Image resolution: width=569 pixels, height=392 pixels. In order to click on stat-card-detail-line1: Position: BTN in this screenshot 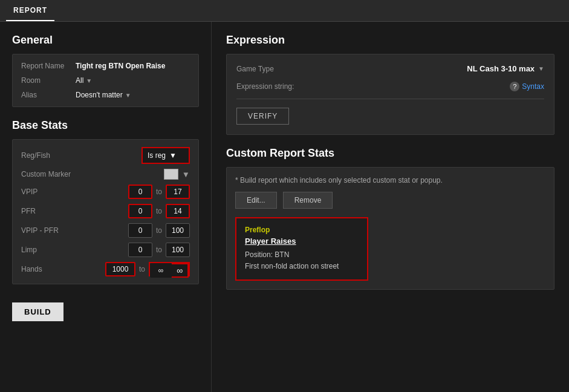, I will do `click(302, 255)`.